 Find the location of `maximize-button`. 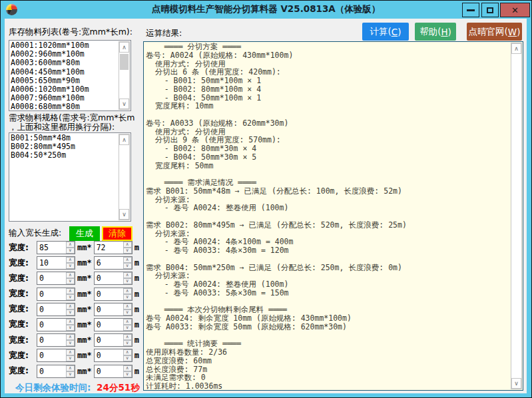

maximize-button is located at coordinates (490, 10).